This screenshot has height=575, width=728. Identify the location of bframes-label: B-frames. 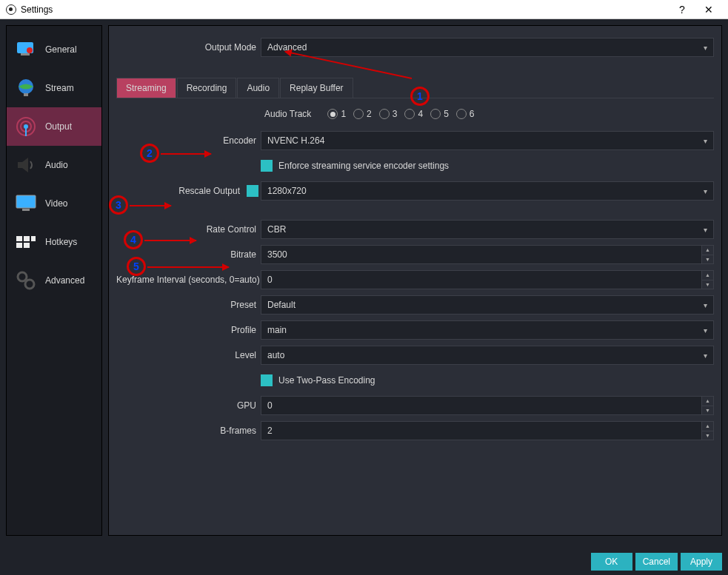
(188, 431).